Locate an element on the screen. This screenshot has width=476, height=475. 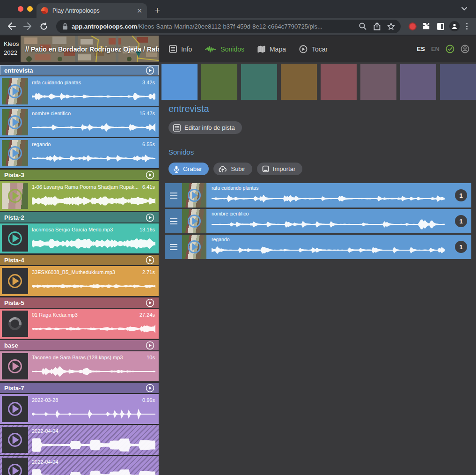
track-header: Pista-4 is located at coordinates (80, 260).